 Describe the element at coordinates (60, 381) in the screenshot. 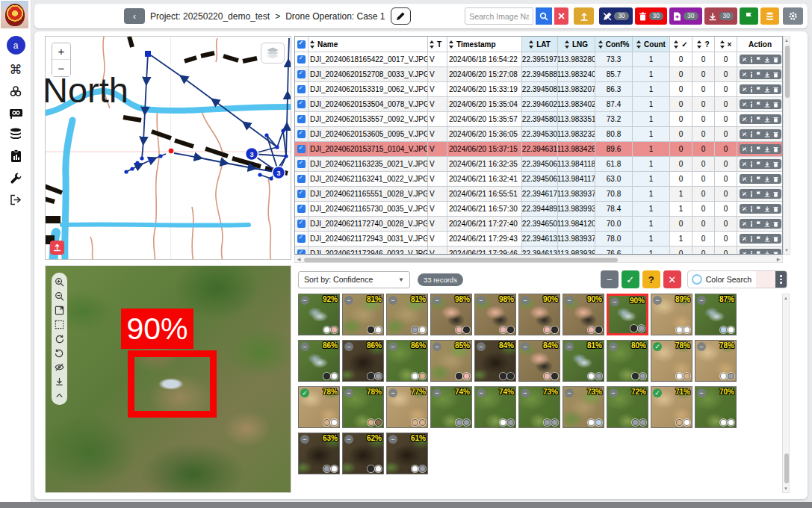

I see `download-image-icon` at that location.